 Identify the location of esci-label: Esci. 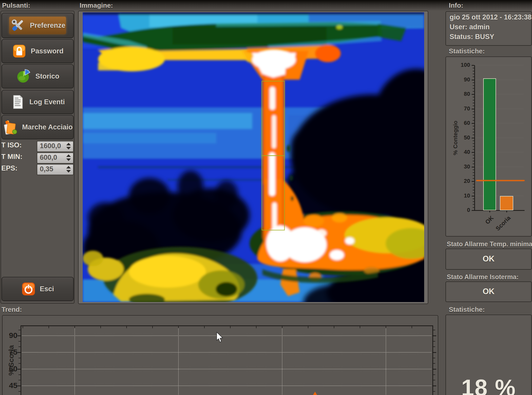
(47, 289).